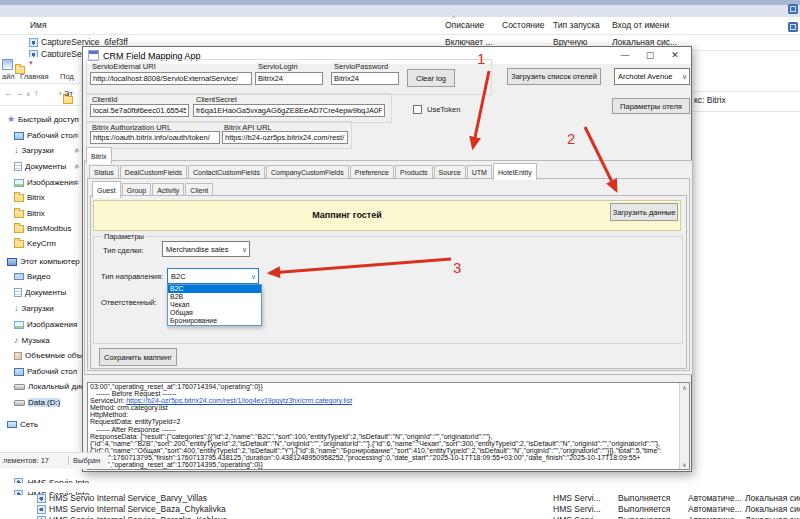 The height and width of the screenshot is (519, 800). I want to click on tab-companycustomfields: CompanyCustomFields, so click(308, 172).